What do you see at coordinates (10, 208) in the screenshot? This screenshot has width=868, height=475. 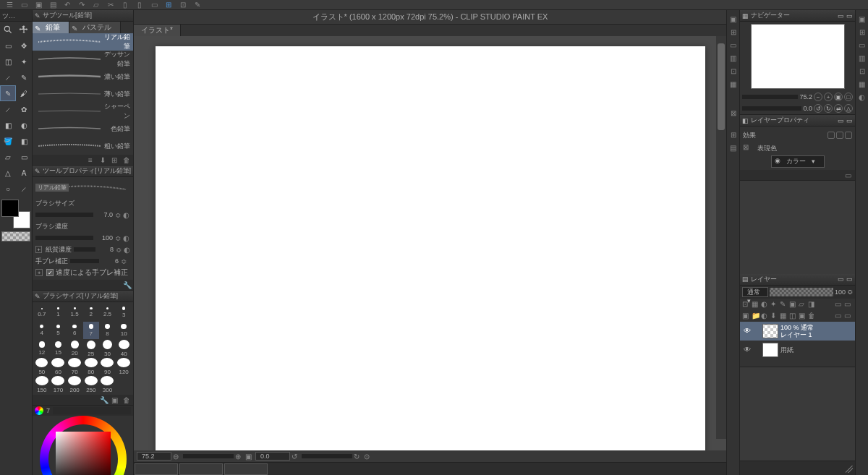 I see `fg-color` at bounding box center [10, 208].